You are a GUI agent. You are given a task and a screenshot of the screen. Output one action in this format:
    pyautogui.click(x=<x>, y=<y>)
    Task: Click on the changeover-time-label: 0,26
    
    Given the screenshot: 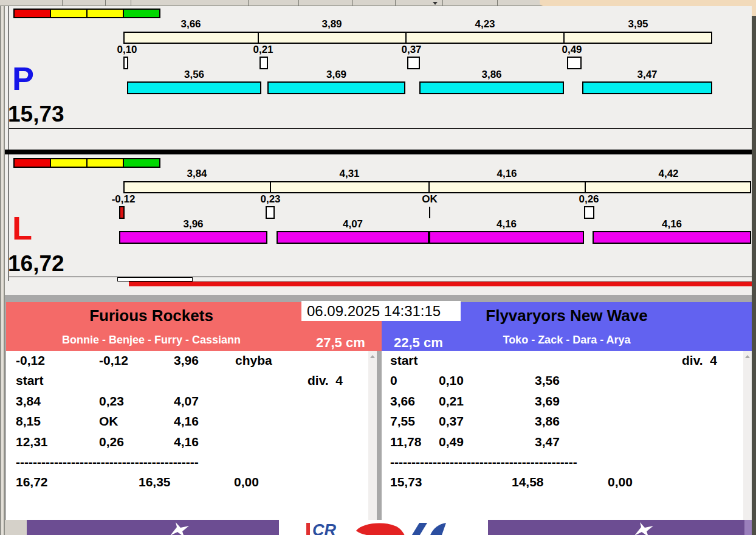 What is the action you would take?
    pyautogui.click(x=588, y=199)
    